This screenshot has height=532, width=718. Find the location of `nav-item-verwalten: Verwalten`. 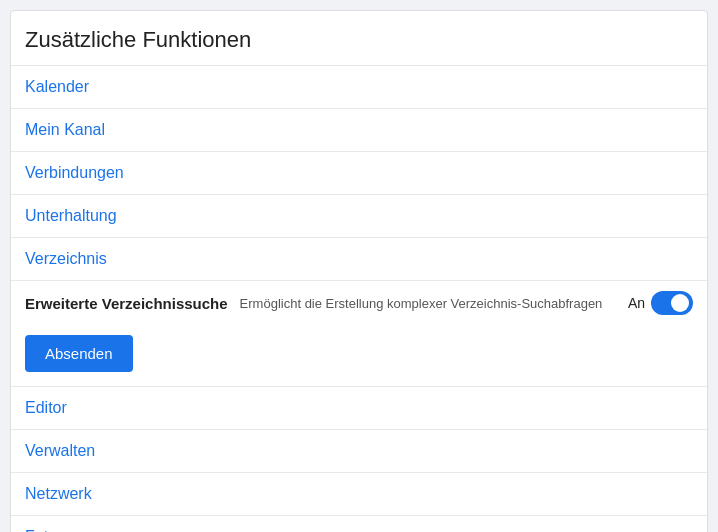

nav-item-verwalten: Verwalten is located at coordinates (359, 450).